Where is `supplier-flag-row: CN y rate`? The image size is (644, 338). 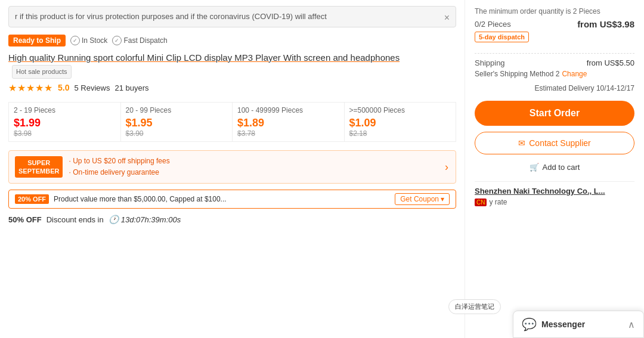
supplier-flag-row: CN y rate is located at coordinates (491, 202).